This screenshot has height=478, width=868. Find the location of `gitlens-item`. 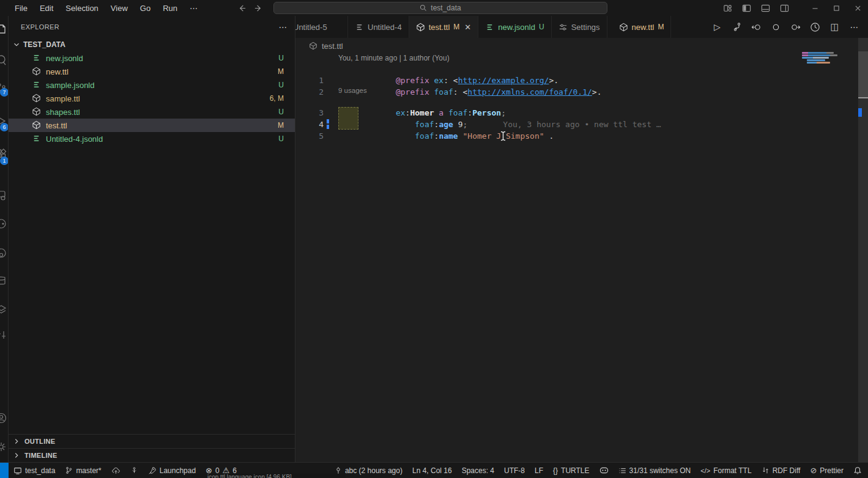

gitlens-item is located at coordinates (135, 471).